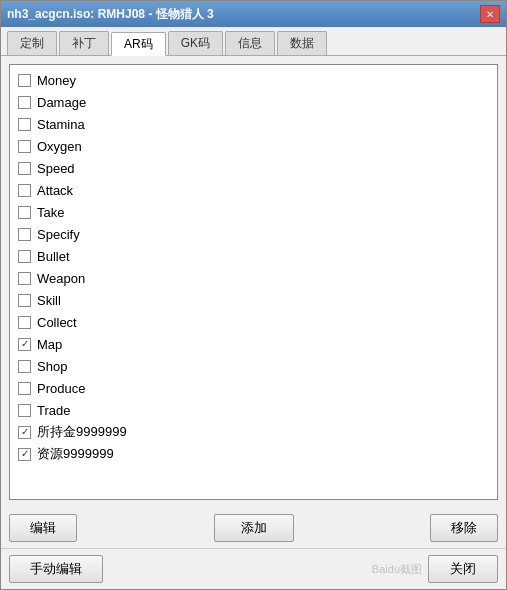 The height and width of the screenshot is (590, 507). Describe the element at coordinates (24, 432) in the screenshot. I see `checkbox-所持金9999999` at that location.